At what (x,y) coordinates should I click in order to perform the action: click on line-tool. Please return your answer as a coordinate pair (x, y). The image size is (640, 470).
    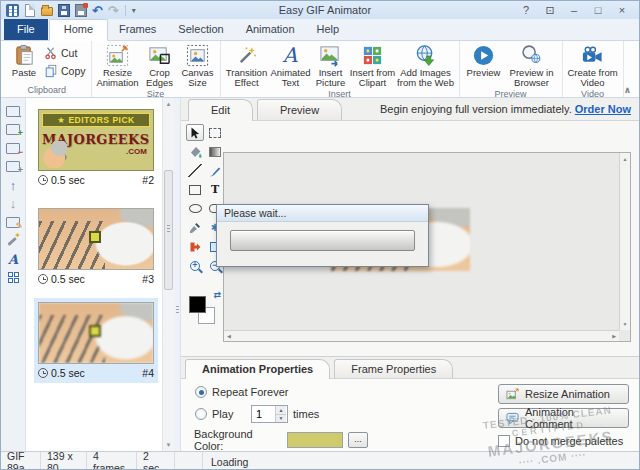
    Looking at the image, I should click on (195, 170).